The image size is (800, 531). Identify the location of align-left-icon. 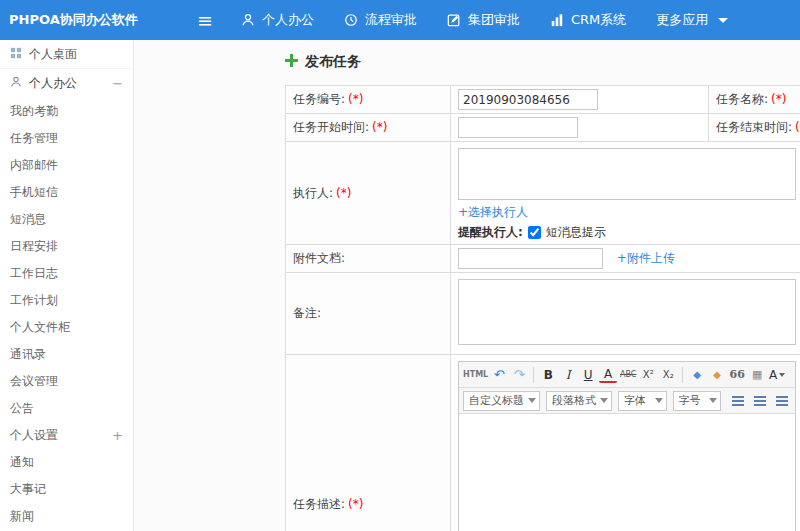
(738, 401).